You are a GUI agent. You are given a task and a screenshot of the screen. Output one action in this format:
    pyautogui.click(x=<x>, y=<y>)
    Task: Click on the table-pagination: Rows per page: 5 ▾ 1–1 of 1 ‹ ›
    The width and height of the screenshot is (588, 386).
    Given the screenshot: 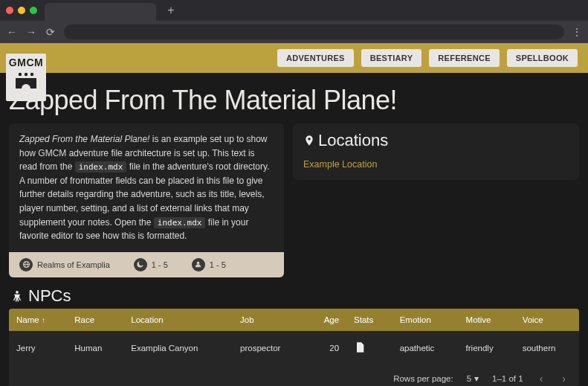 What is the action you would take?
    pyautogui.click(x=294, y=376)
    